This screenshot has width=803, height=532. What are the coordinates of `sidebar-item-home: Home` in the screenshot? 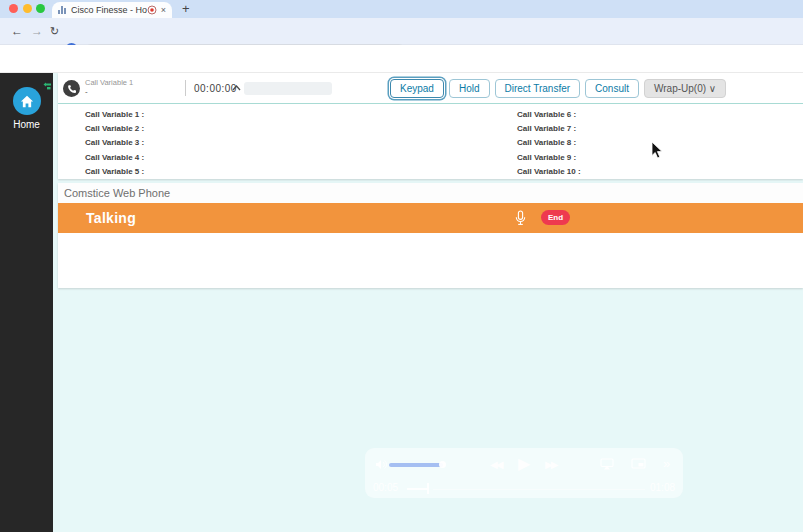 It's located at (26, 108).